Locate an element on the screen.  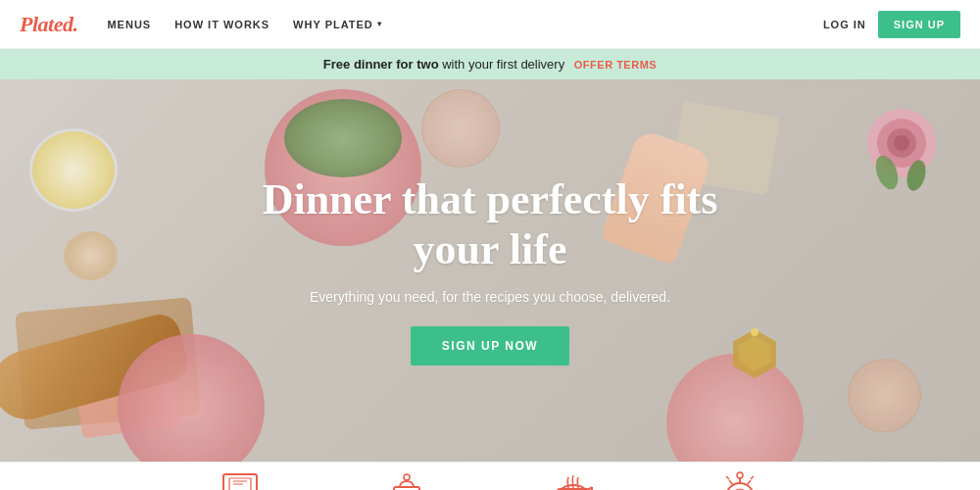
offer-normal-text: with your first delivery is located at coordinates (504, 65).